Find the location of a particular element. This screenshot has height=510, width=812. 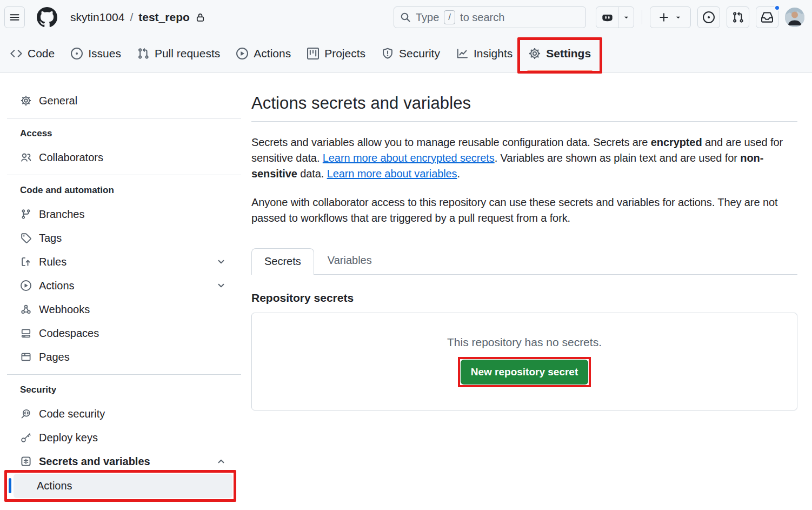

inbox-icon is located at coordinates (767, 17).